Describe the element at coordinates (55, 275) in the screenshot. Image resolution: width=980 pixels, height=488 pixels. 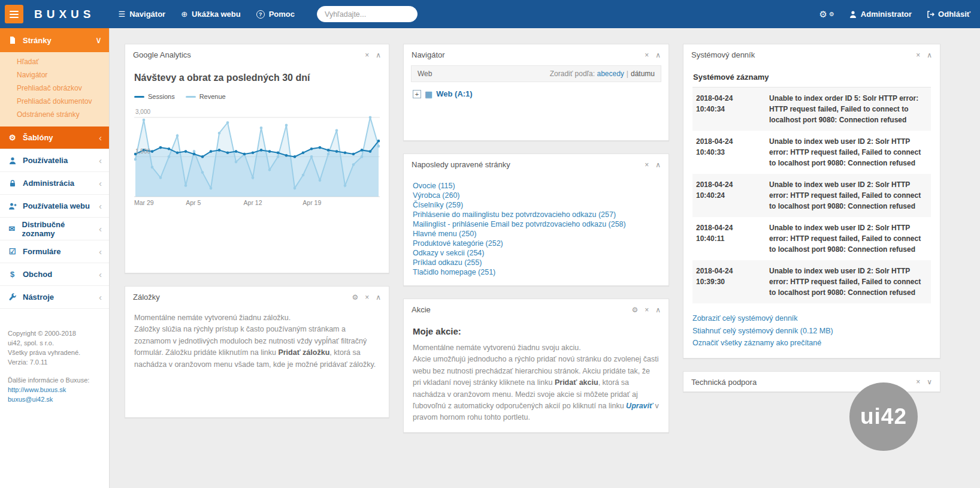
I see `sidebar-item-obchod: $ Obchod ‹` at that location.